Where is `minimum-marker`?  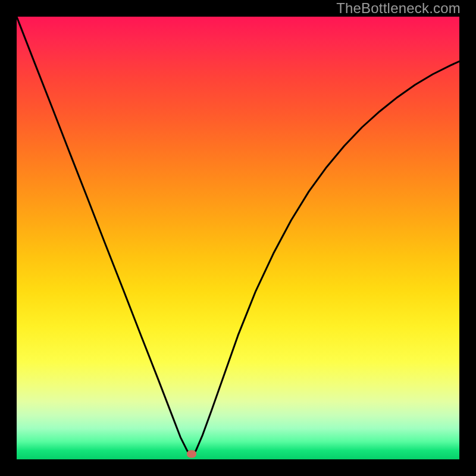 minimum-marker is located at coordinates (192, 455).